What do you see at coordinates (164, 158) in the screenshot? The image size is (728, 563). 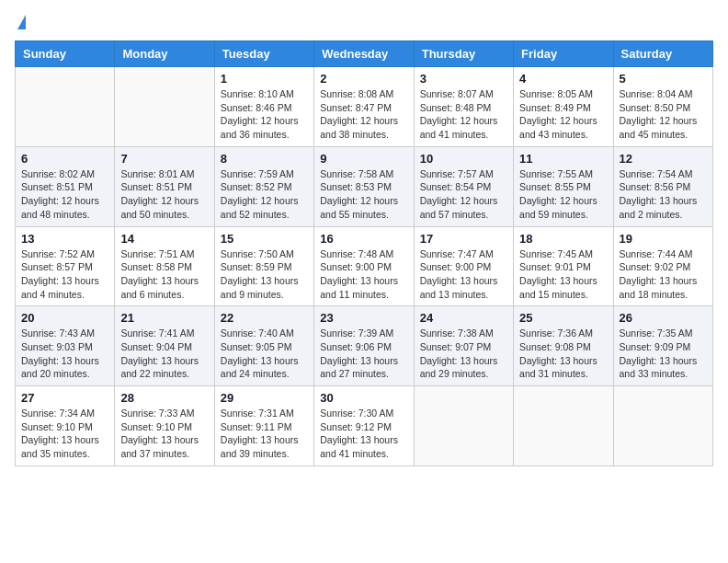 I see `day-number: 7` at bounding box center [164, 158].